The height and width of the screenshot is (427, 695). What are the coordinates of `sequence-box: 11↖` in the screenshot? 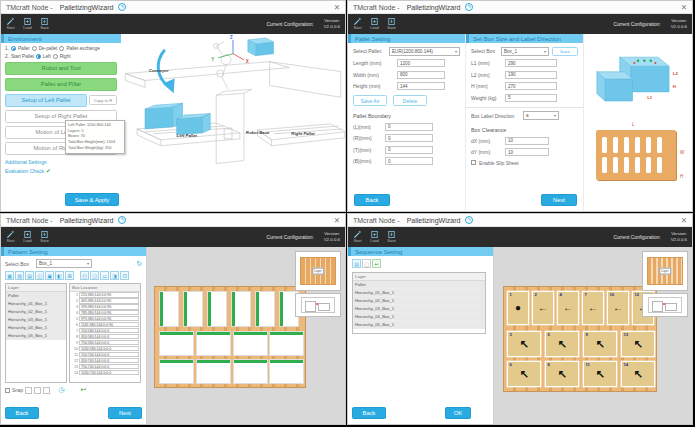 It's located at (600, 374).